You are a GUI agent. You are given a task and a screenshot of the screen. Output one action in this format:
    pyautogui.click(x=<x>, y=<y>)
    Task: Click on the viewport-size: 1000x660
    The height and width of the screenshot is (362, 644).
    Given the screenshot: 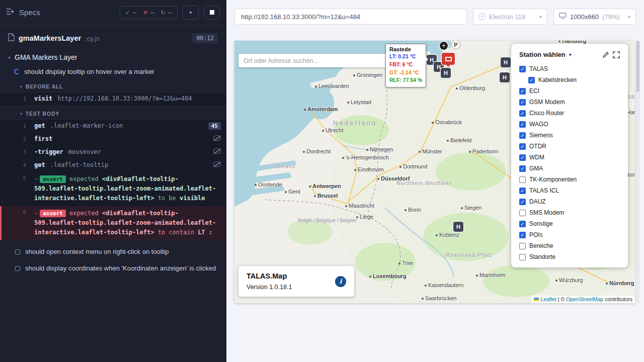 What is the action you would take?
    pyautogui.click(x=585, y=17)
    